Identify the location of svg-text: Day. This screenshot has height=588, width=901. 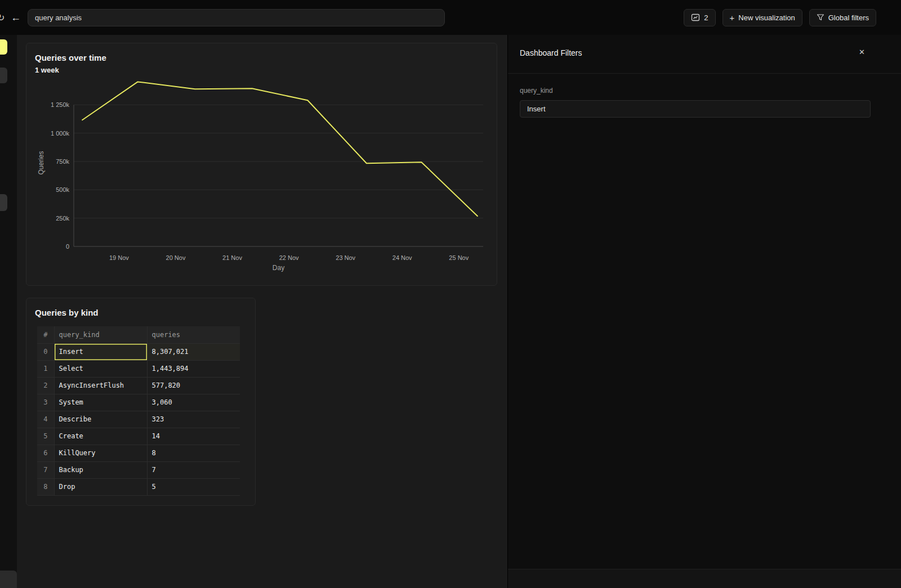
(278, 268).